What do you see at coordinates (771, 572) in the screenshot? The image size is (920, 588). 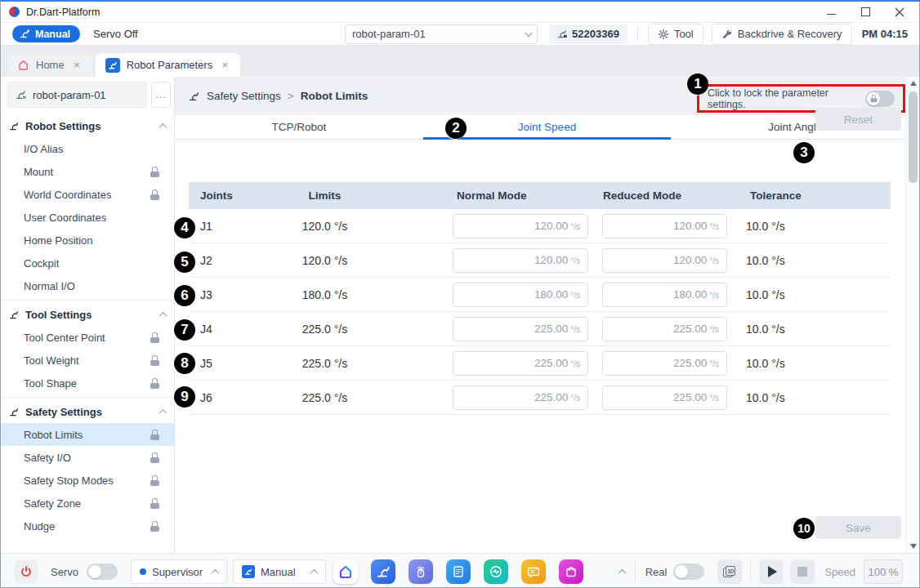 I see `play-button` at bounding box center [771, 572].